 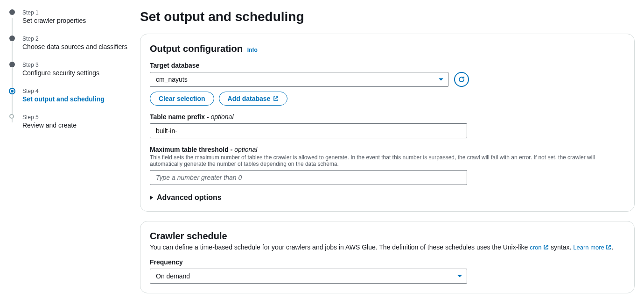 I want to click on step-marker-pending, so click(x=12, y=116).